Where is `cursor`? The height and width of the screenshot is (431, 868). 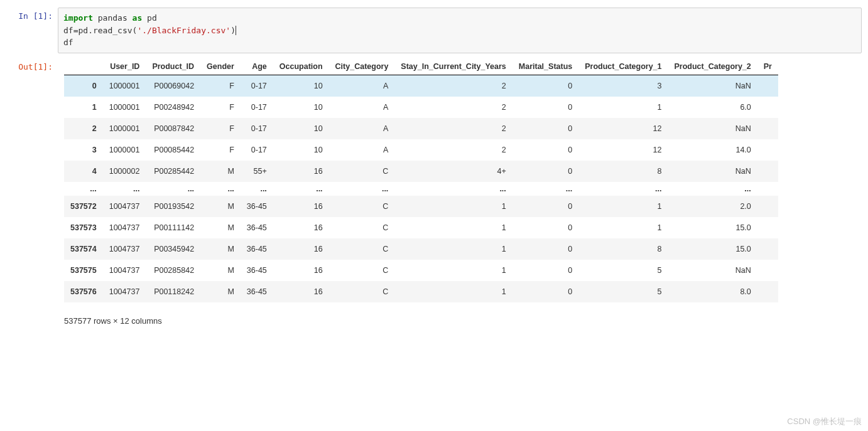
cursor is located at coordinates (236, 30).